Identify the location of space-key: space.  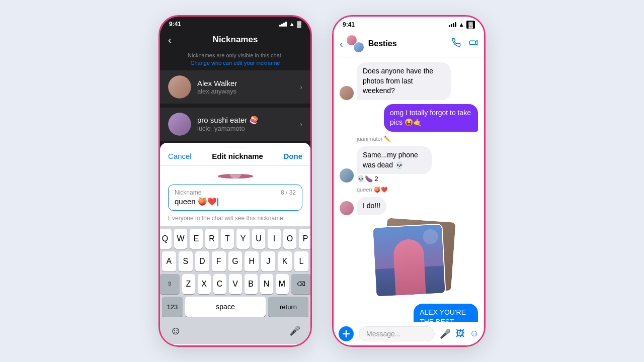
(225, 307).